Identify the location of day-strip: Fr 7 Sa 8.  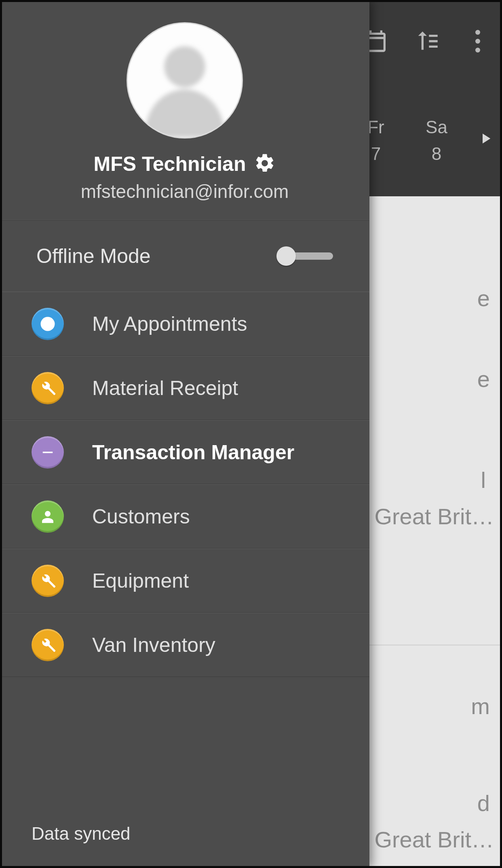
(425, 141).